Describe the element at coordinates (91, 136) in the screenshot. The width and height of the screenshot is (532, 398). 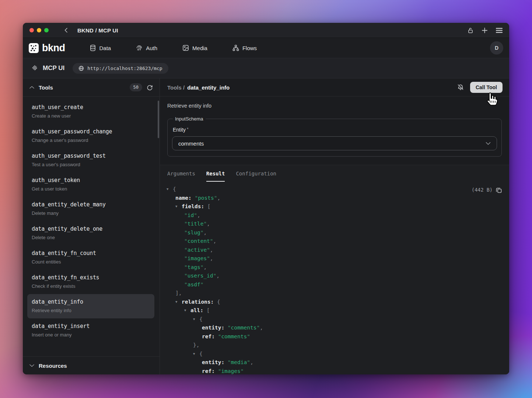
I see `tool-list-item: auth_user_password_change Change a user'…` at that location.